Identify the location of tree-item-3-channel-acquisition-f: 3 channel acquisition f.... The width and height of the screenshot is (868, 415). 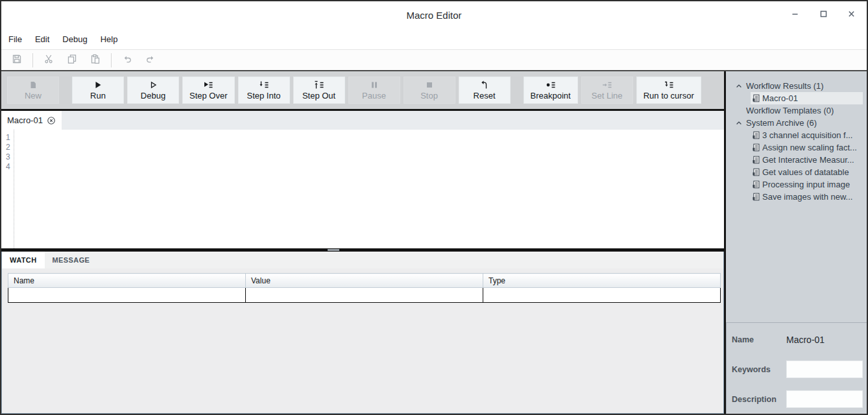
(797, 135).